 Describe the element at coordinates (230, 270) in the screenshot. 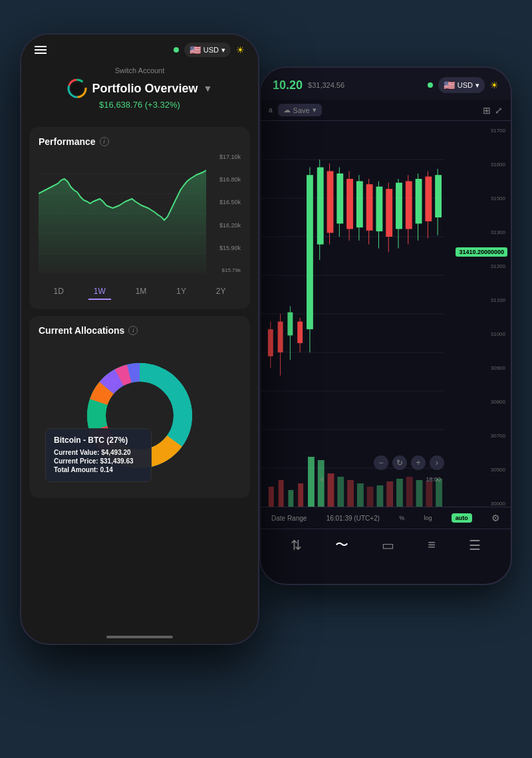

I see `price-label: $15.79k` at that location.